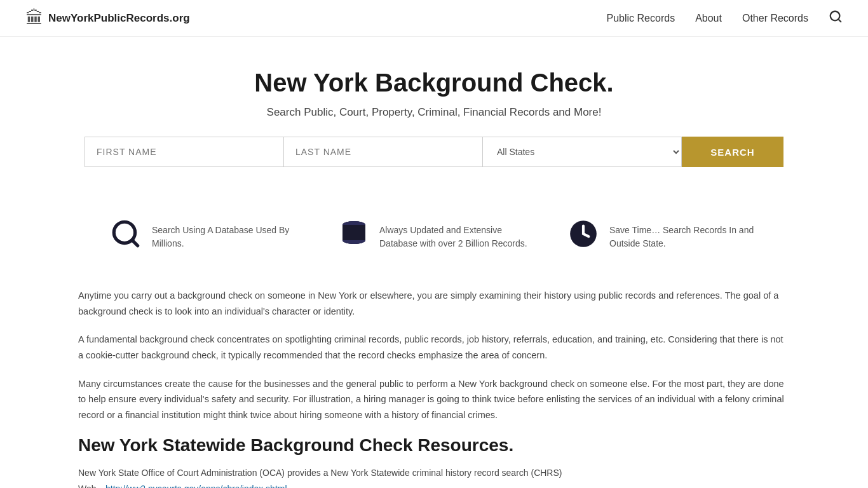 The image size is (868, 488). I want to click on feature-search-text: Search Using A Database Used By Millions…, so click(226, 237).